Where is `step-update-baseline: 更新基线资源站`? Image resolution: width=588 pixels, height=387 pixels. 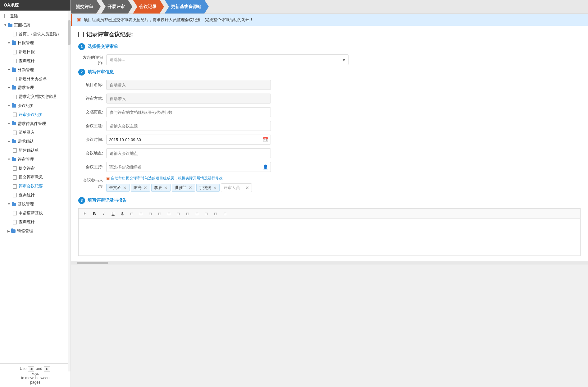 step-update-baseline: 更新基线资源站 is located at coordinates (187, 7).